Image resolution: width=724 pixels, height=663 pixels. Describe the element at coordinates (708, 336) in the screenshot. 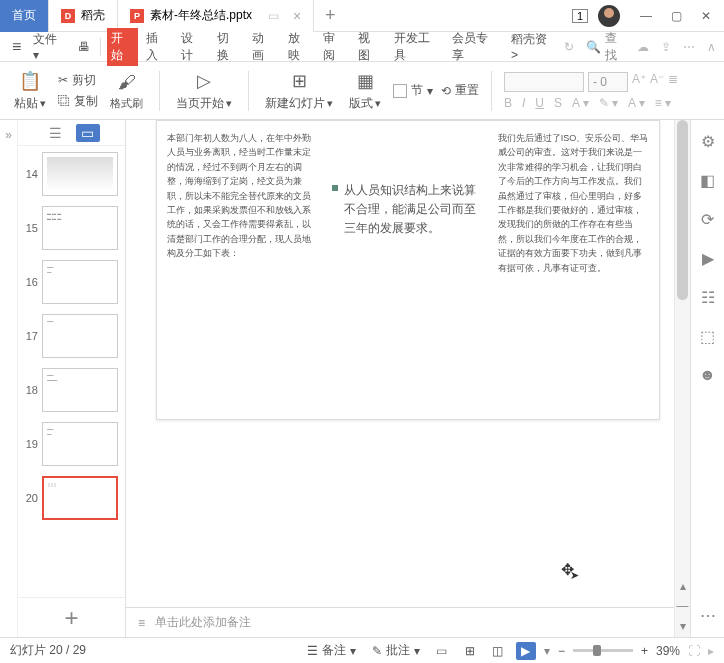

I see `sidepane-object-icon: ⬚` at that location.